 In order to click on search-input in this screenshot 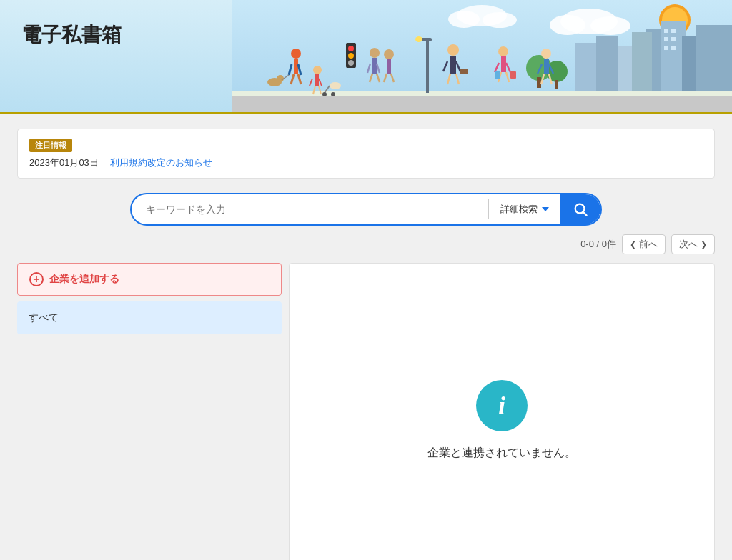, I will do `click(310, 209)`.